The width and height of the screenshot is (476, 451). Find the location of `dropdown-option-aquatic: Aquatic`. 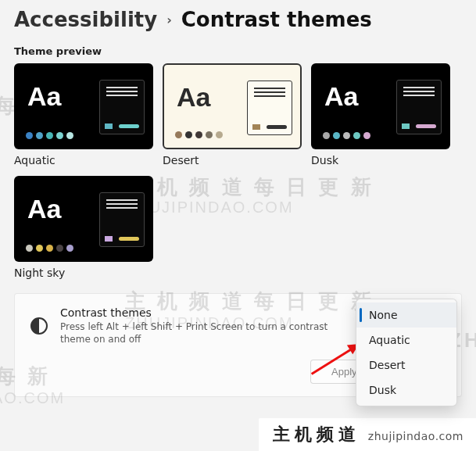

dropdown-option-aquatic: Aquatic is located at coordinates (406, 340).